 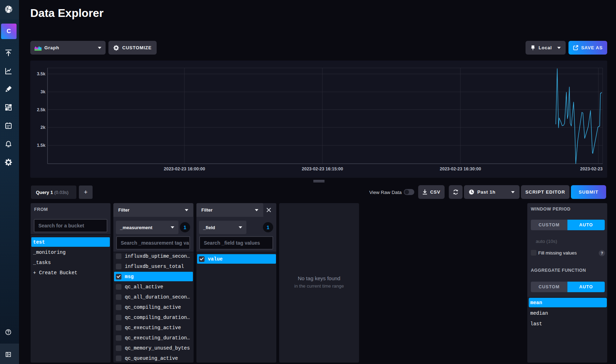 I want to click on svg-text: 1.5k, so click(x=41, y=145).